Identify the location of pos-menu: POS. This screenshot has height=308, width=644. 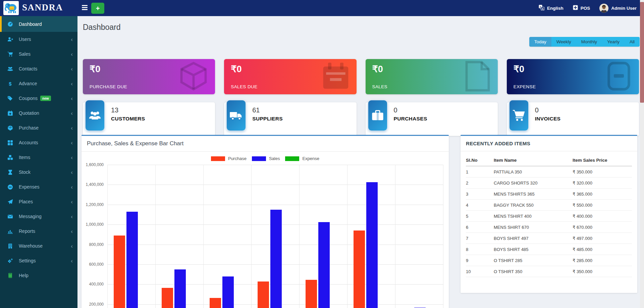
(582, 8).